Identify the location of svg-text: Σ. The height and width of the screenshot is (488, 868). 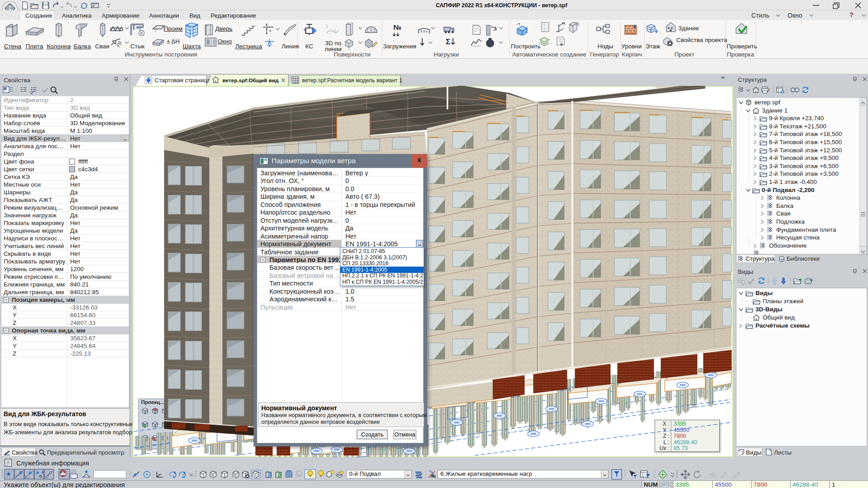
(448, 42).